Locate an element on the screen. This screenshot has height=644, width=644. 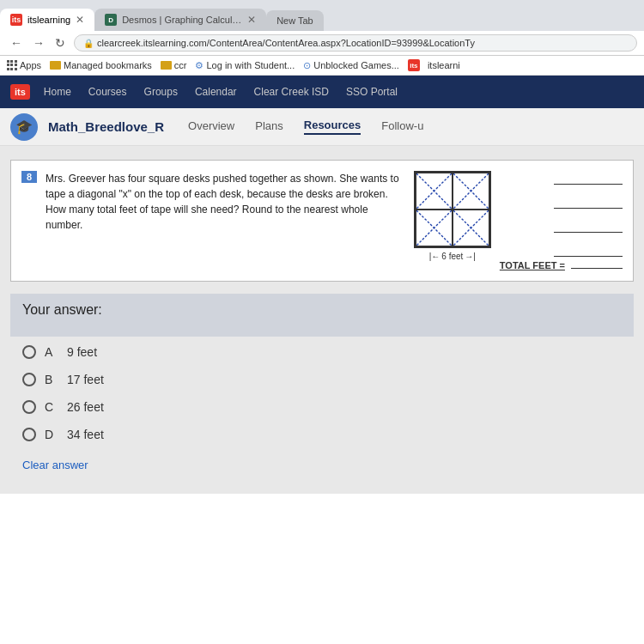
answer-lines is located at coordinates (588, 214).